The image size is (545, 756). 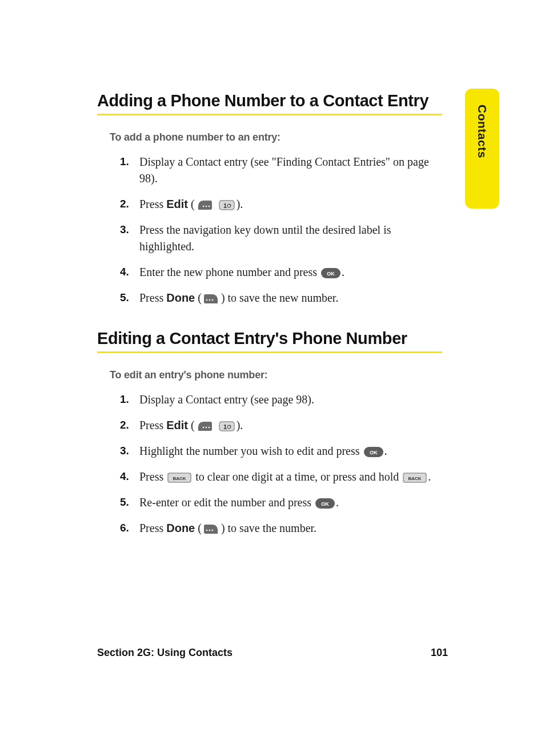 I want to click on step-text: Enter the new phone number and press, so click(x=230, y=272).